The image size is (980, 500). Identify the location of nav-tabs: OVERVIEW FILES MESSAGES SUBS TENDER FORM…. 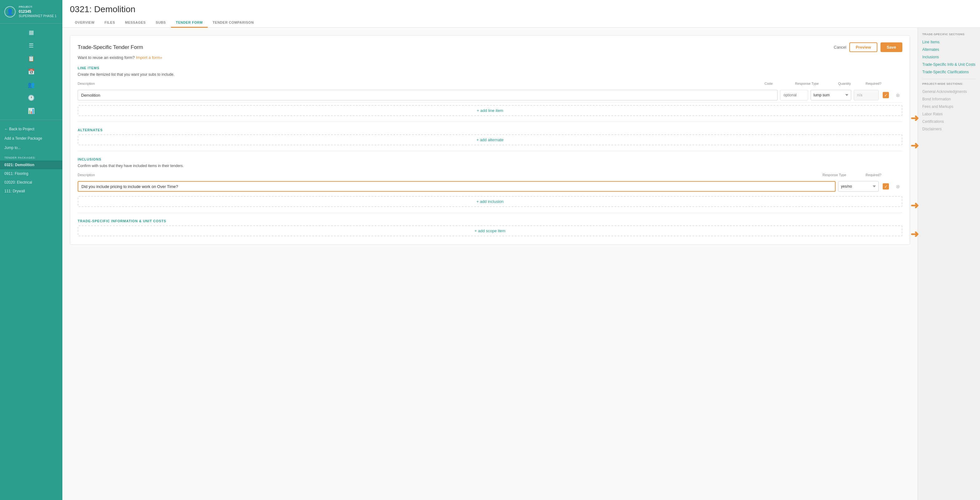
(521, 23).